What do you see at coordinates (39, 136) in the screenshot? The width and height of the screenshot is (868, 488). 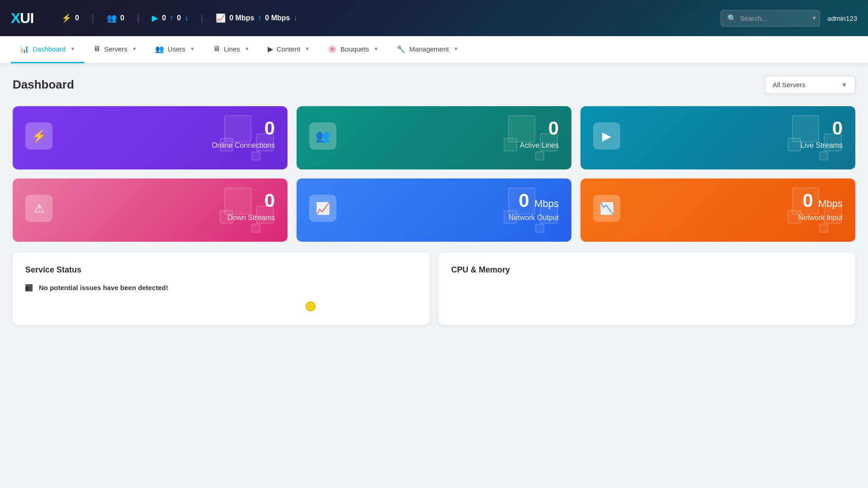 I see `card-icon-connections: ⚡` at bounding box center [39, 136].